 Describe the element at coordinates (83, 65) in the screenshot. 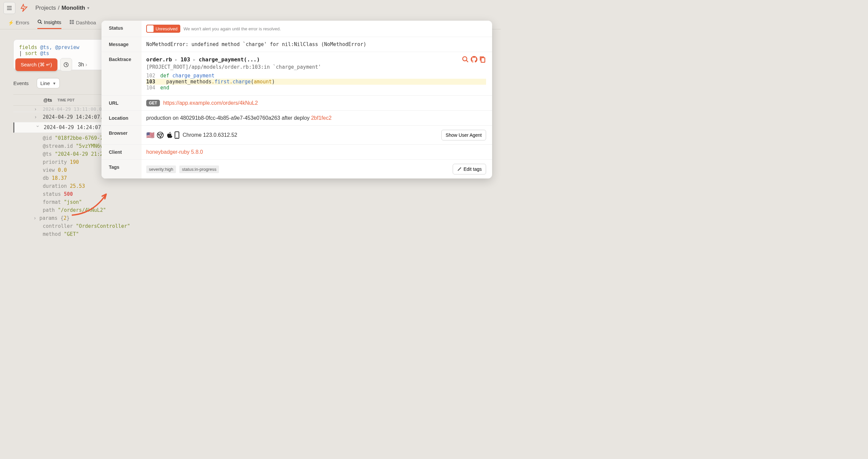

I see `time-range-button: 3h ›` at that location.